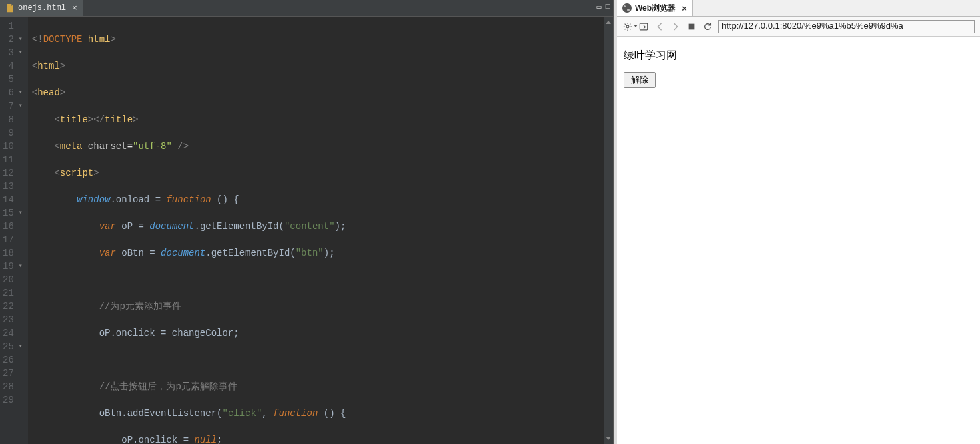 The width and height of the screenshot is (980, 444). What do you see at coordinates (307, 8) in the screenshot?
I see `editor-tabbar: onejs.html × ▭ □` at bounding box center [307, 8].